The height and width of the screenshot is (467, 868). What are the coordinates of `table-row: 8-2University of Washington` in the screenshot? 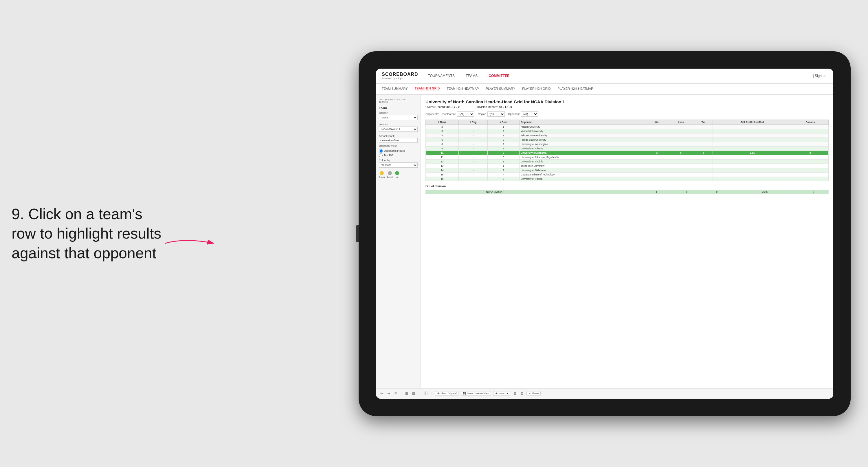 It's located at (627, 144).